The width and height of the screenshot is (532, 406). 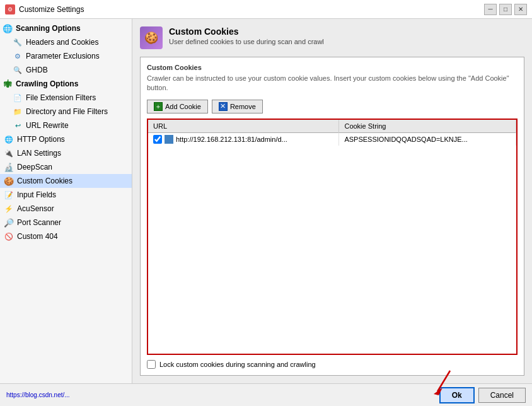 I want to click on acu-icon: ⚡, so click(x=9, y=209).